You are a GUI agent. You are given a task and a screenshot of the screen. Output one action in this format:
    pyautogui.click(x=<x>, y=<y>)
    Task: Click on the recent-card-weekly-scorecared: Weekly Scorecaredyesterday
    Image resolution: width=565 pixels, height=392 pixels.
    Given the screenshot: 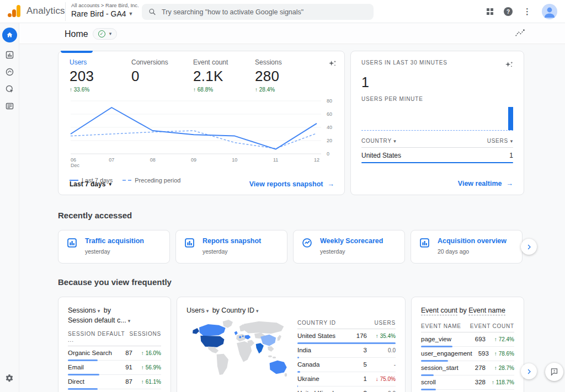 What is the action you would take?
    pyautogui.click(x=349, y=247)
    